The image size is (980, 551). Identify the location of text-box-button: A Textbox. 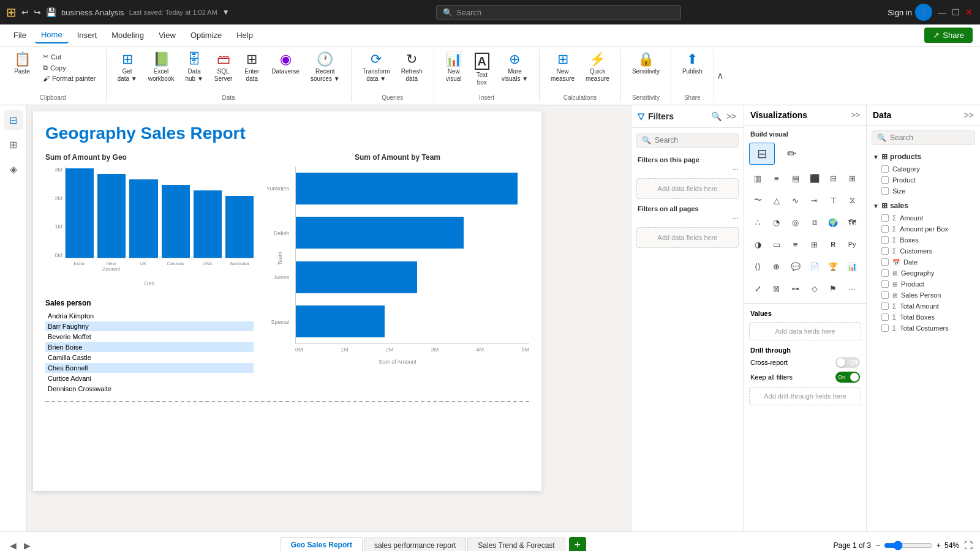
(482, 70).